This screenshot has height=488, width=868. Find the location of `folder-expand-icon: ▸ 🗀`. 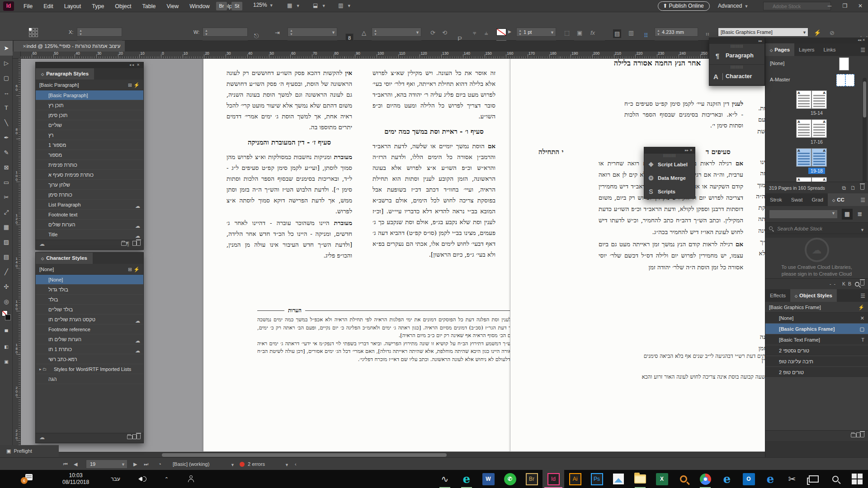

folder-expand-icon: ▸ 🗀 is located at coordinates (43, 369).